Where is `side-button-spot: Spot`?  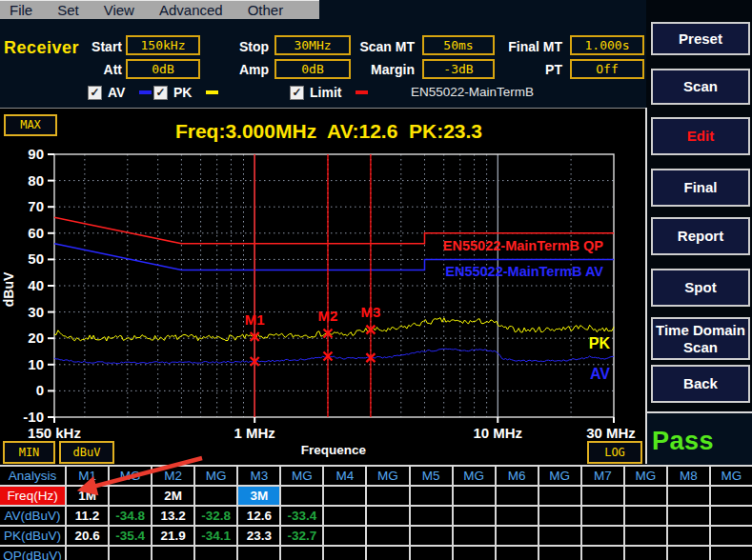
side-button-spot: Spot is located at coordinates (701, 288).